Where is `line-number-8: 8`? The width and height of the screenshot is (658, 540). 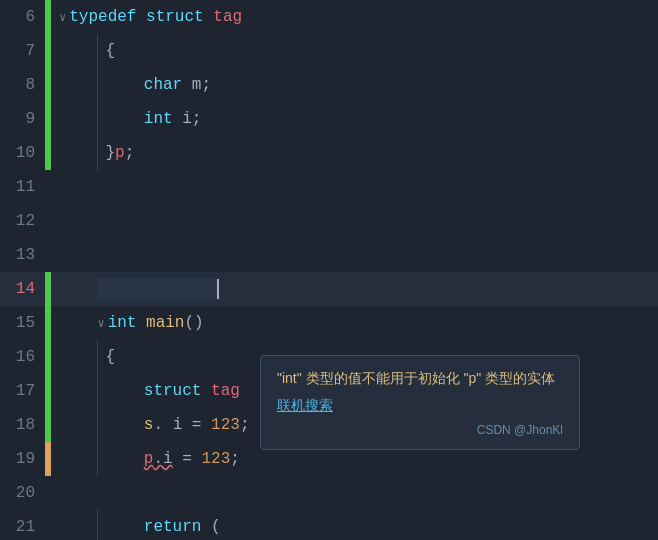
line-number-8: 8 is located at coordinates (22, 85).